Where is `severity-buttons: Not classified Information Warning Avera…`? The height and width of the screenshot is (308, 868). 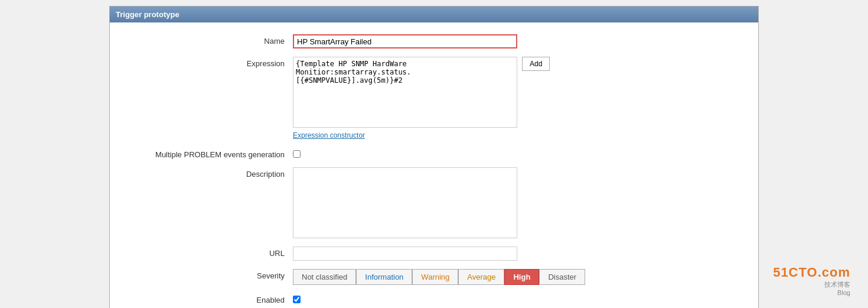
severity-buttons: Not classified Information Warning Avera… is located at coordinates (439, 277).